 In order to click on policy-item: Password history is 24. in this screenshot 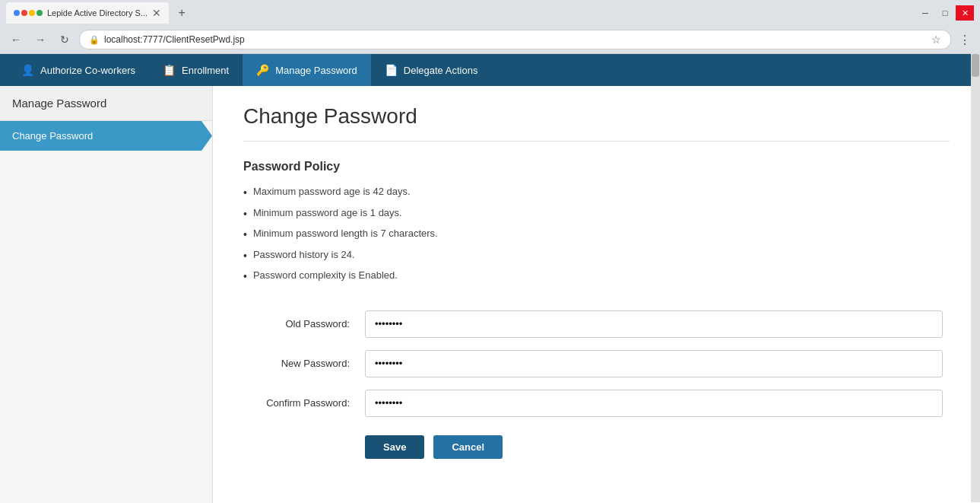, I will do `click(596, 256)`.